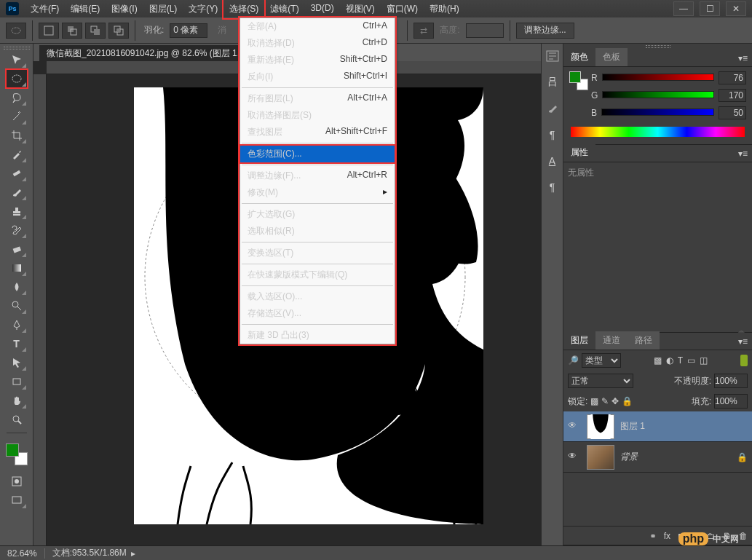 Image resolution: width=752 pixels, height=560 pixels. I want to click on filter-shape-icon: ▭, so click(692, 360).